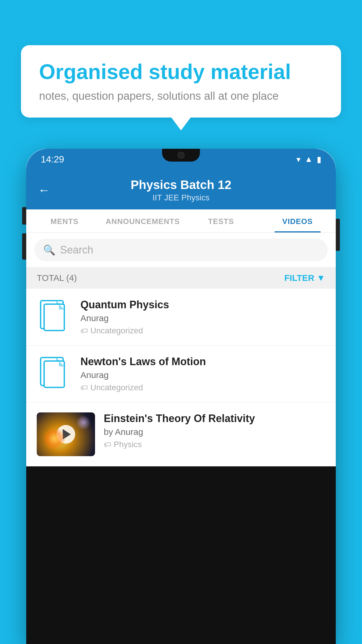 The width and height of the screenshot is (362, 644). I want to click on video-author: by Anurag, so click(215, 432).